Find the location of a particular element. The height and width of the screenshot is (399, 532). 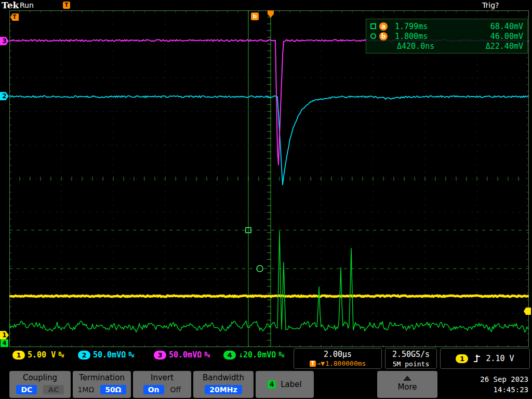

trigger-status: Trig? is located at coordinates (490, 5).